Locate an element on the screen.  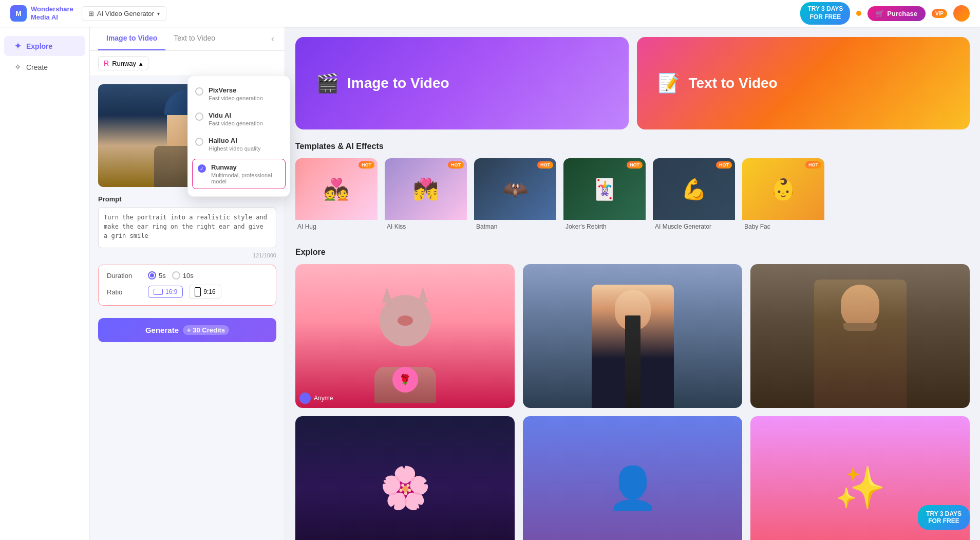
nav-ai-video-generator: ⊞ AI Video Generator ▾ is located at coordinates (124, 13).